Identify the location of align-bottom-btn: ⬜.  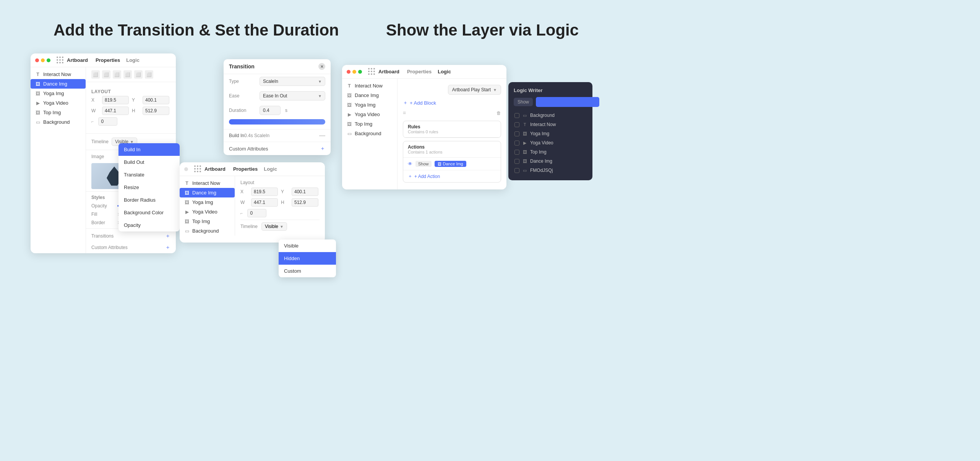
(149, 74).